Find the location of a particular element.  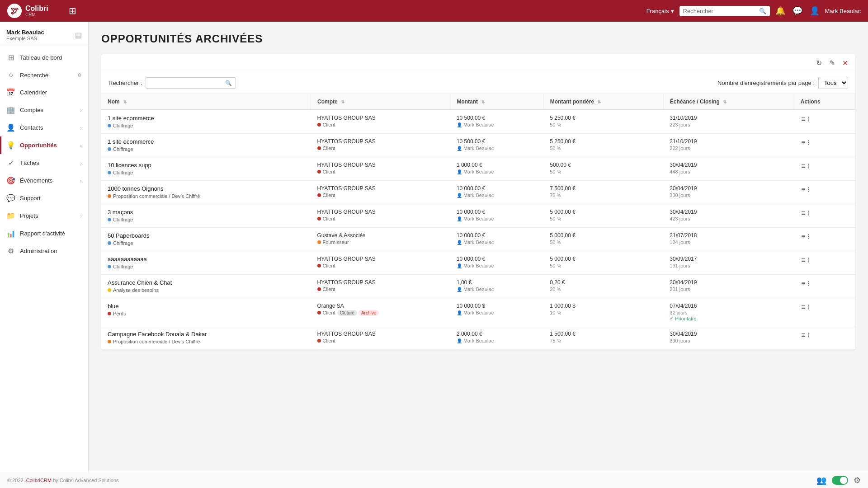

taches-icon: ✓ is located at coordinates (11, 163).